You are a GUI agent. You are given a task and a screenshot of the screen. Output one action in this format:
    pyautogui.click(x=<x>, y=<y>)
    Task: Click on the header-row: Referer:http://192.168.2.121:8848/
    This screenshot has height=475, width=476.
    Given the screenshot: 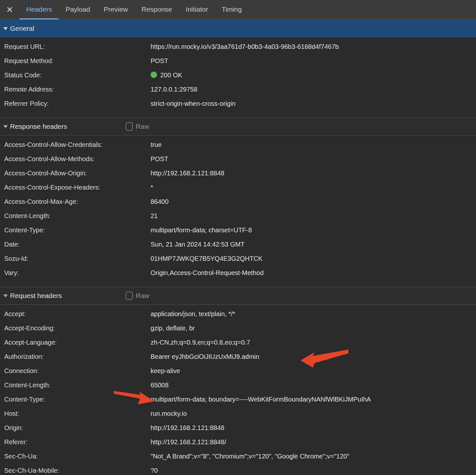 What is the action you would take?
    pyautogui.click(x=238, y=442)
    